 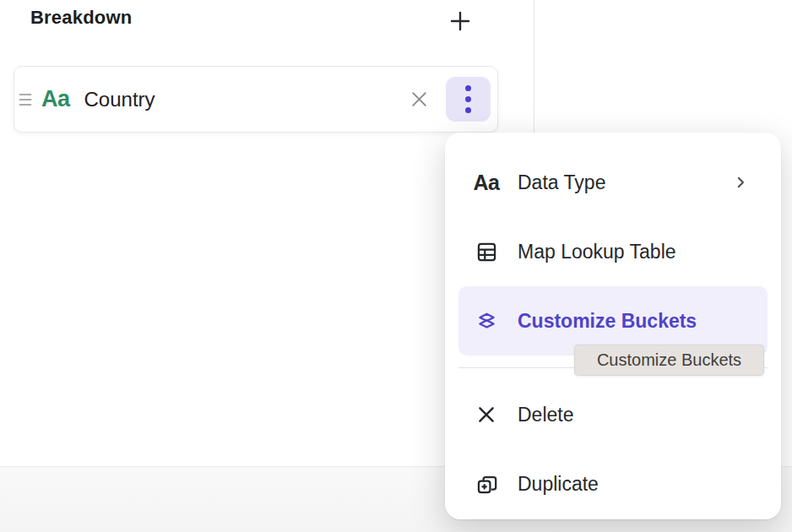 I want to click on x-icon, so click(x=486, y=415).